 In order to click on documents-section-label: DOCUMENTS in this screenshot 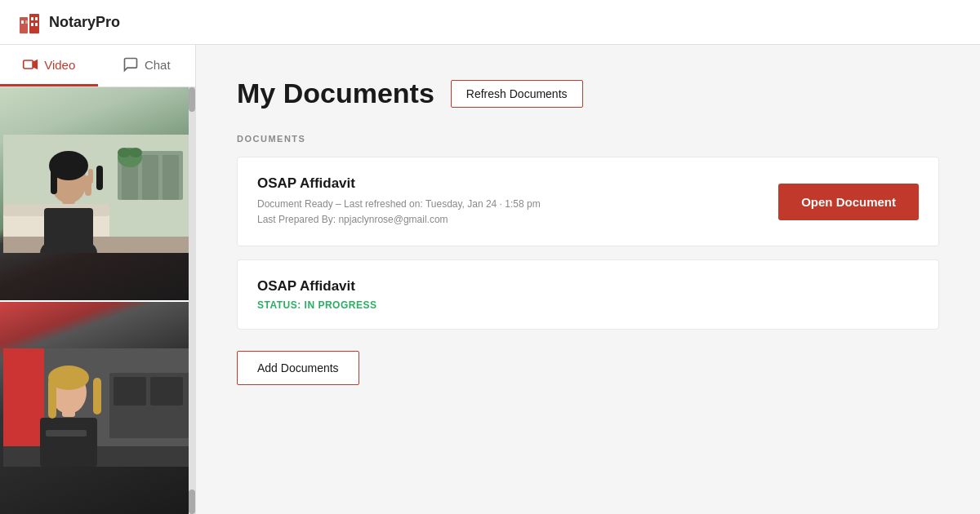, I will do `click(588, 139)`.